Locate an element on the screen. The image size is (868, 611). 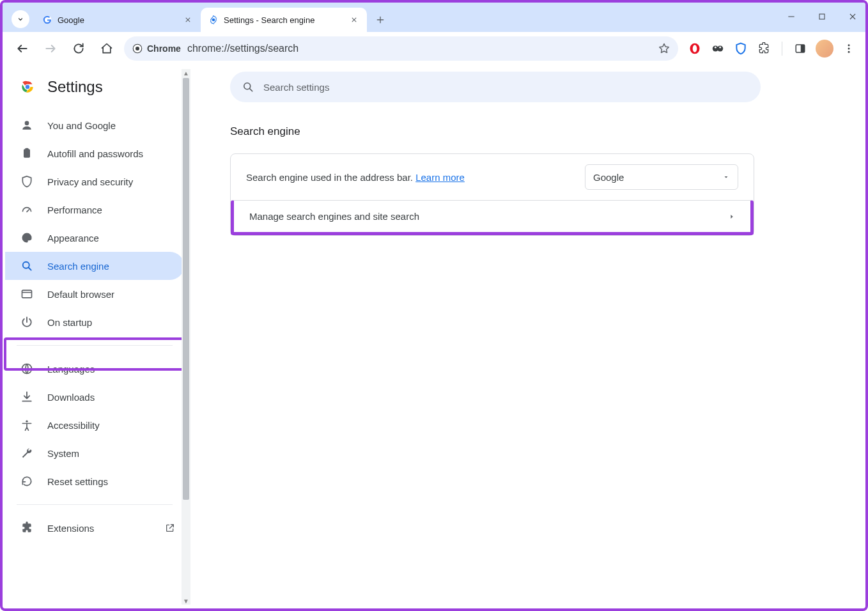
sidebar-item-performance: Performance is located at coordinates (95, 210).